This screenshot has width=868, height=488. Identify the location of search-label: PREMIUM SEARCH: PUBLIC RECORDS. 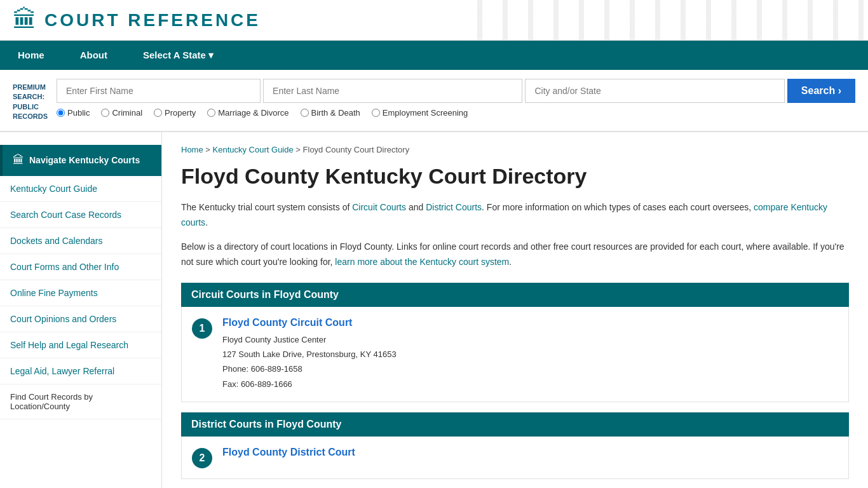
(31, 102).